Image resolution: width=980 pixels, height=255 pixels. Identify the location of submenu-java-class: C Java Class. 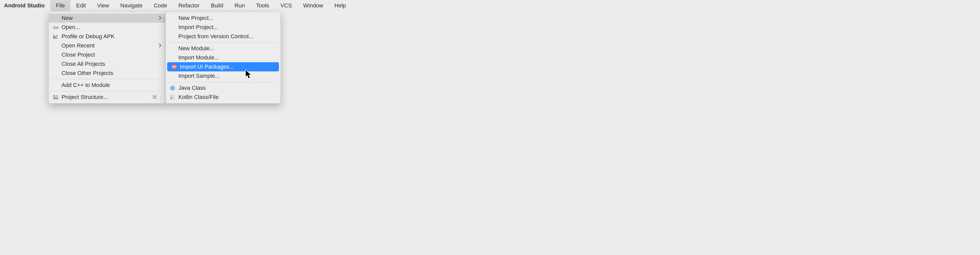
(223, 88).